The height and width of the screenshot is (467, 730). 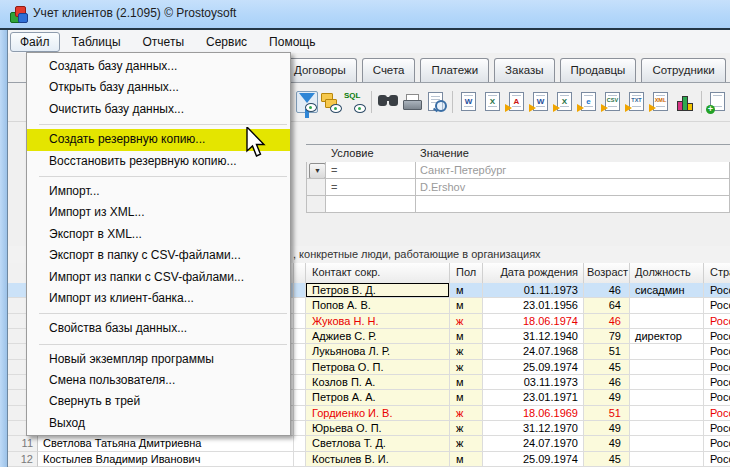 What do you see at coordinates (389, 70) in the screenshot?
I see `tab-invoices: Счета` at bounding box center [389, 70].